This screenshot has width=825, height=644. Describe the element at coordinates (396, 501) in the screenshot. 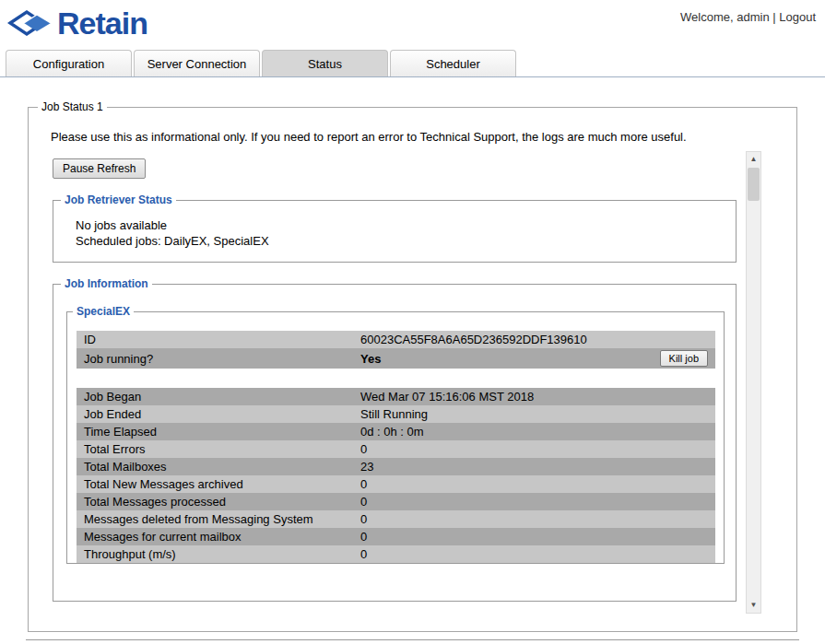

I see `job-table-row: Total Messages processed0` at that location.